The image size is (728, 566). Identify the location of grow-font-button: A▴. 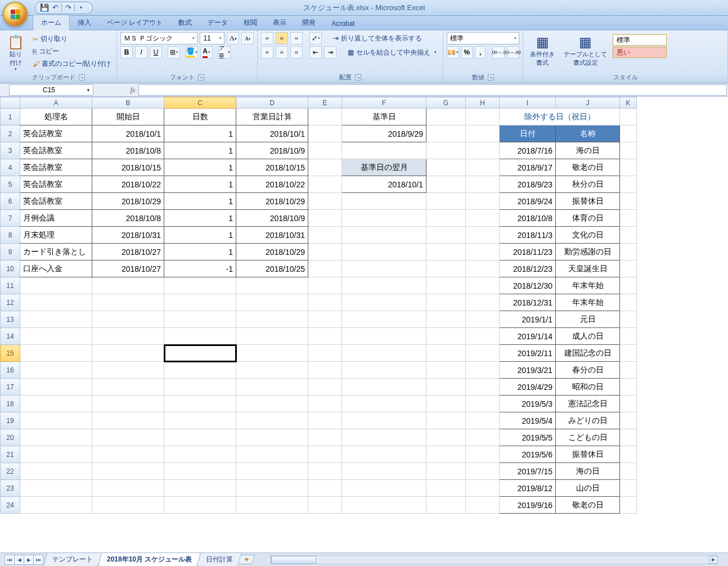
(233, 38).